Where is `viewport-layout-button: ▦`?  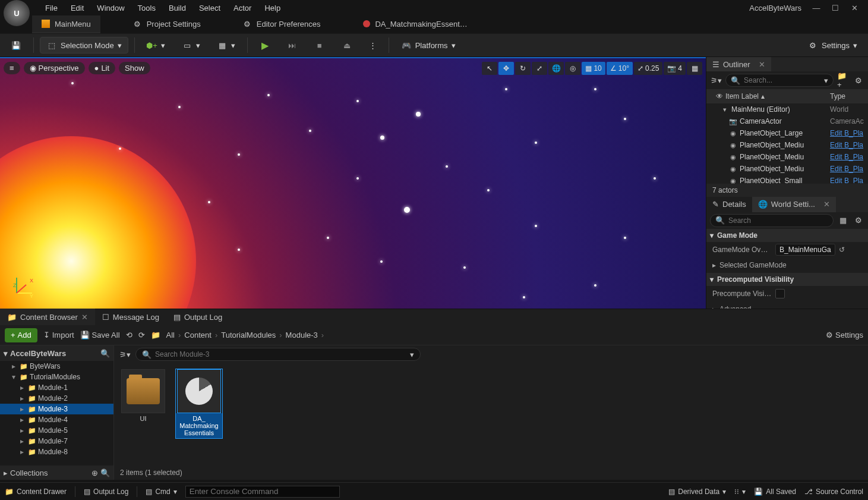
viewport-layout-button: ▦ is located at coordinates (695, 68).